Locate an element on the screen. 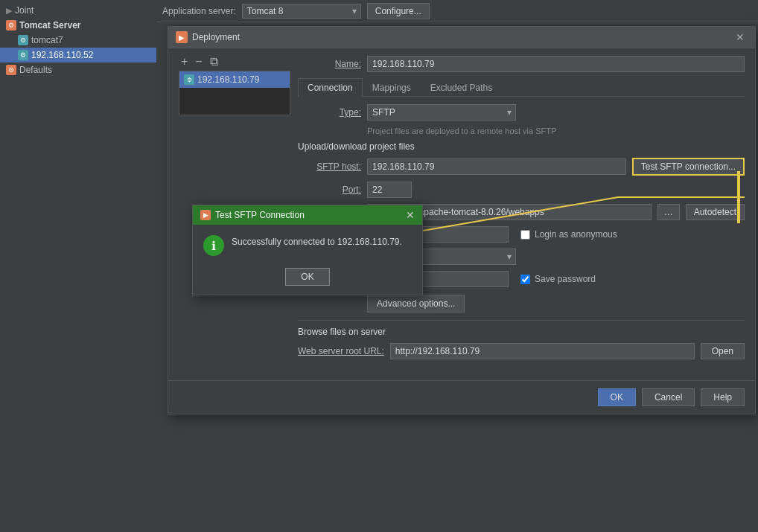 The image size is (758, 532). server-list-item-label: 192.168.110.79 is located at coordinates (228, 80).